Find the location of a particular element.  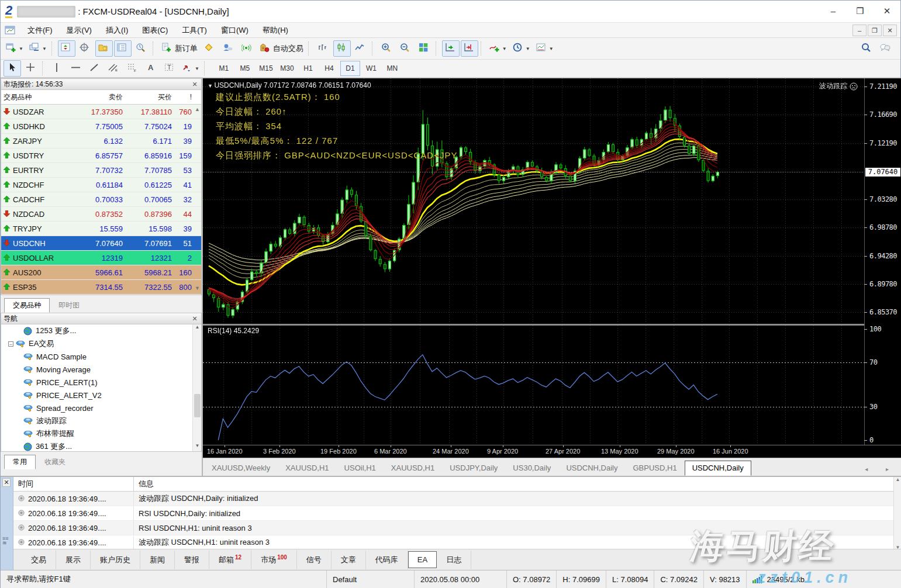

chart-tab-5: US30,Daily is located at coordinates (532, 468).